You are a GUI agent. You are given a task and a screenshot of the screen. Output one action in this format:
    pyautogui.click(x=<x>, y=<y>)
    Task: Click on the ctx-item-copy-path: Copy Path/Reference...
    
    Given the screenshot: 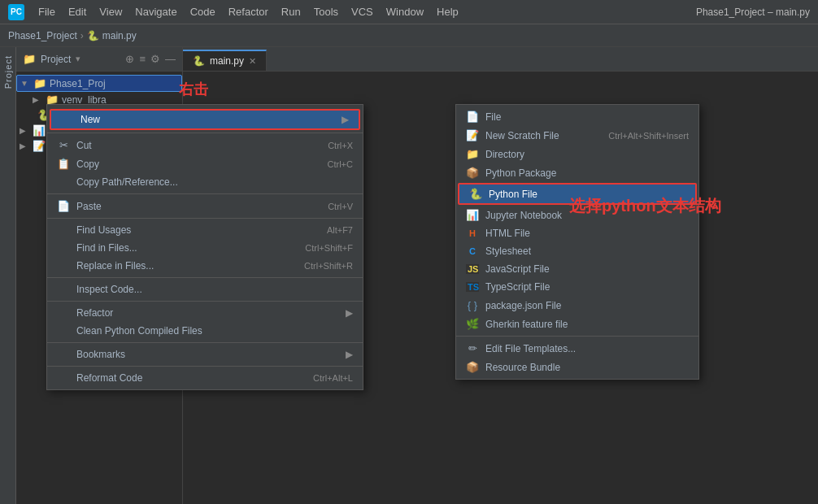 What is the action you would take?
    pyautogui.click(x=205, y=182)
    